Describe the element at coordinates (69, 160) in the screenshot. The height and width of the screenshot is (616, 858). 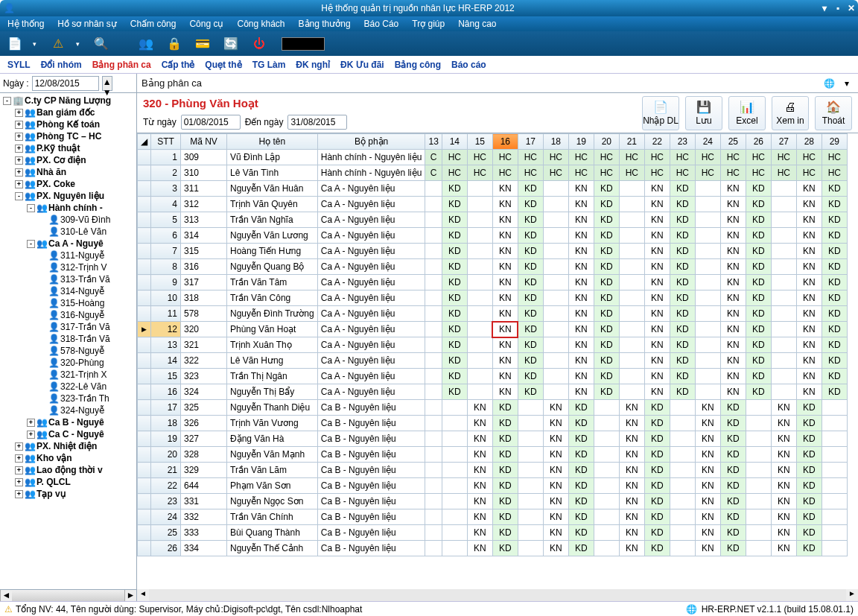
I see `tree-node: +👥PX. Cơ điện` at that location.